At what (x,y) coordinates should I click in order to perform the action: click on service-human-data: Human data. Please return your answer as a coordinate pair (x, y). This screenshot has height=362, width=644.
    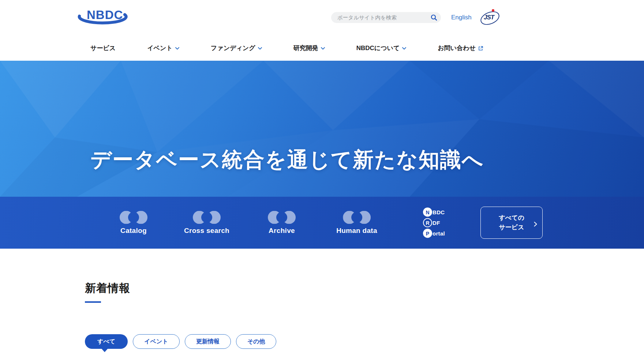
    Looking at the image, I should click on (357, 223).